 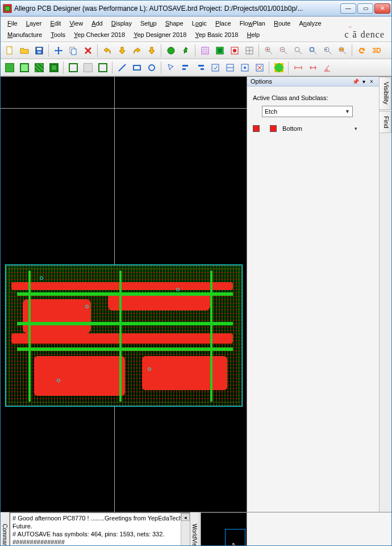 I want to click on menu-add: Add, so click(x=97, y=23).